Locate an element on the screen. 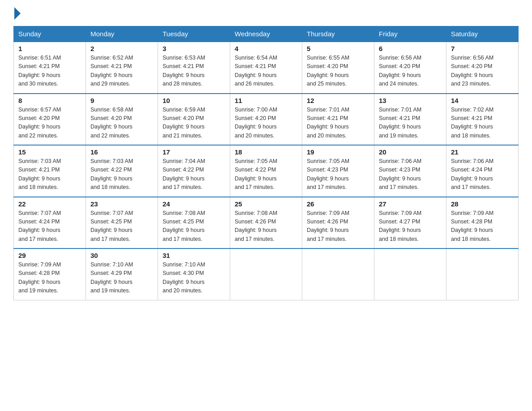 This screenshot has width=532, height=411. day-number: 14 is located at coordinates (482, 100).